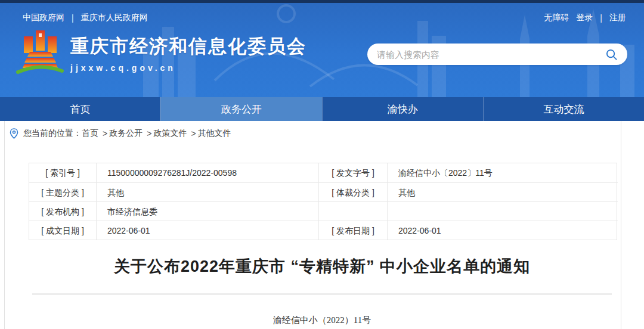  Describe the element at coordinates (63, 173) in the screenshot. I see `meta-label: [ 索引号 ]` at that location.